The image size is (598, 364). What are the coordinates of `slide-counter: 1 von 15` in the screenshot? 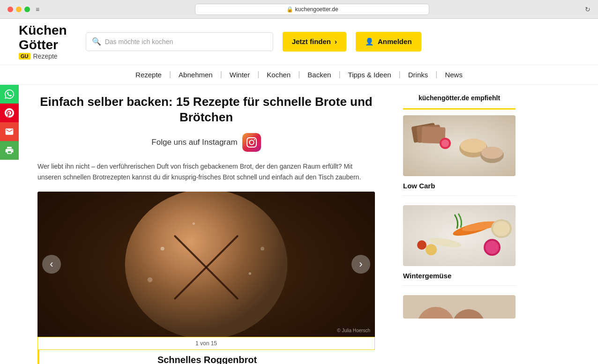 It's located at (206, 343).